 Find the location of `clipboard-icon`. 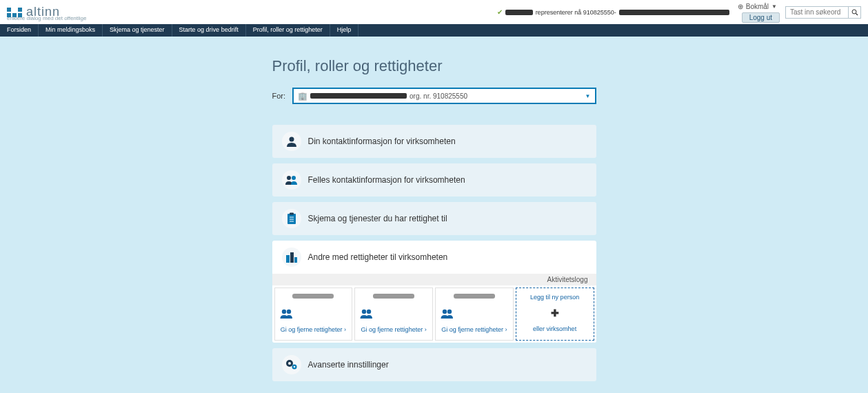

clipboard-icon is located at coordinates (292, 219).